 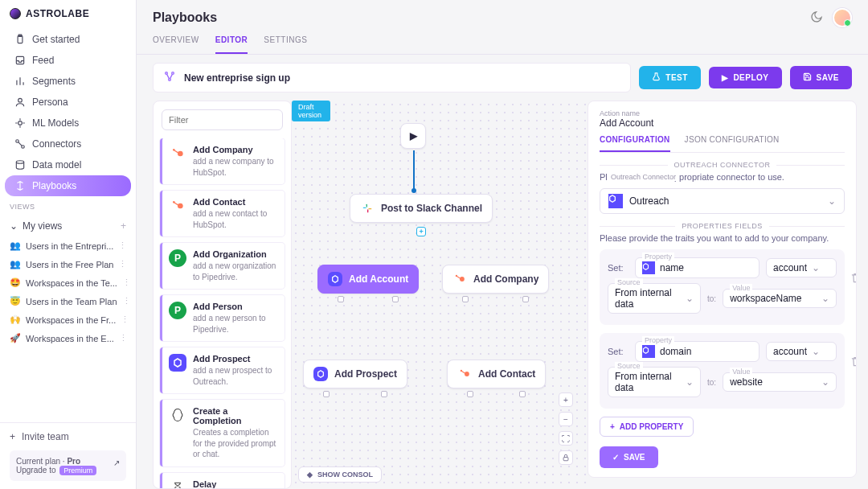 I want to click on library-item-add-company: Add Companyadd a new company to HubSpot., so click(x=222, y=161).